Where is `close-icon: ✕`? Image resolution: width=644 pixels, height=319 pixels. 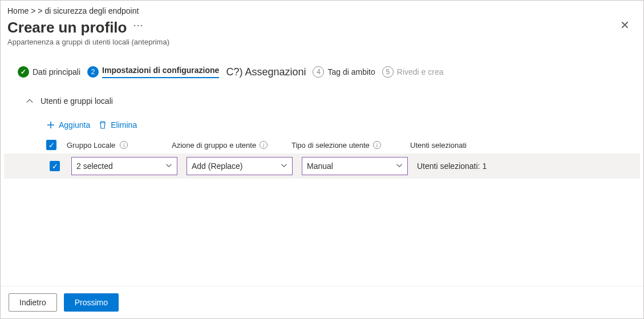
close-icon: ✕ is located at coordinates (625, 25).